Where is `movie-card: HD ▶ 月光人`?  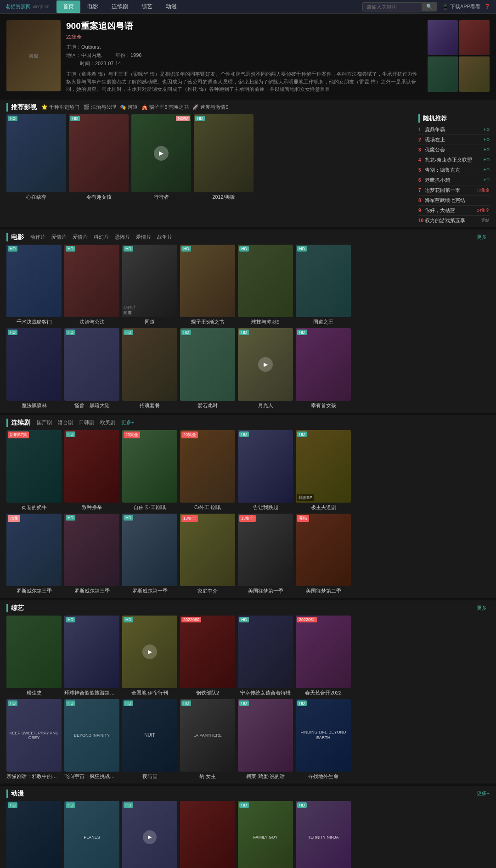 movie-card: HD ▶ 月光人 is located at coordinates (265, 369).